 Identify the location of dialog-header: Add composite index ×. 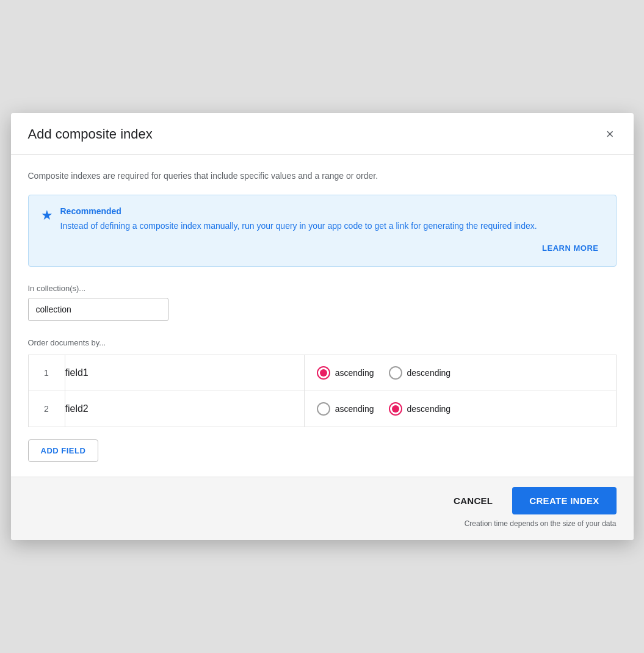
(322, 134).